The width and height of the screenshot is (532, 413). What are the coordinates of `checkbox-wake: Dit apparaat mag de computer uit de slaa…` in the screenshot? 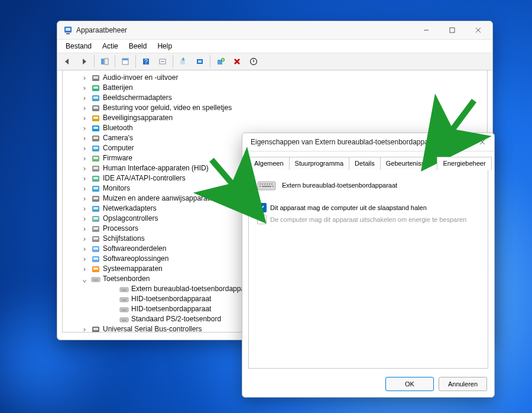 It's located at (368, 208).